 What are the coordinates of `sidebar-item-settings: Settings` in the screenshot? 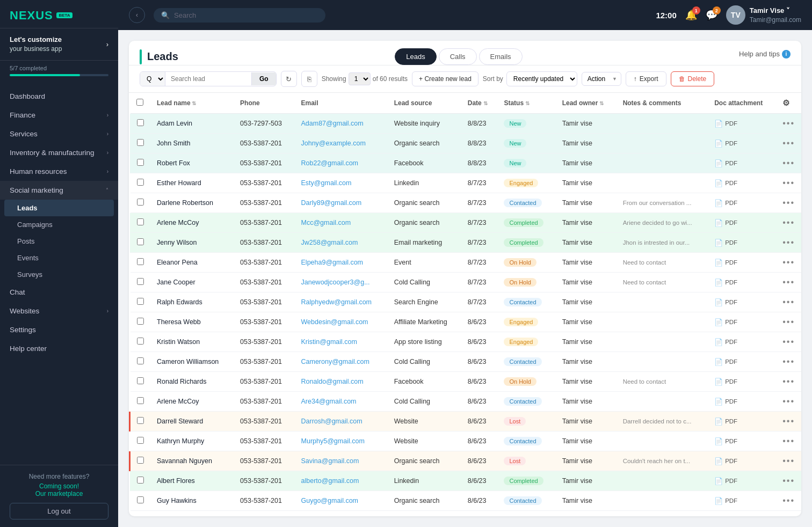 It's located at (59, 330).